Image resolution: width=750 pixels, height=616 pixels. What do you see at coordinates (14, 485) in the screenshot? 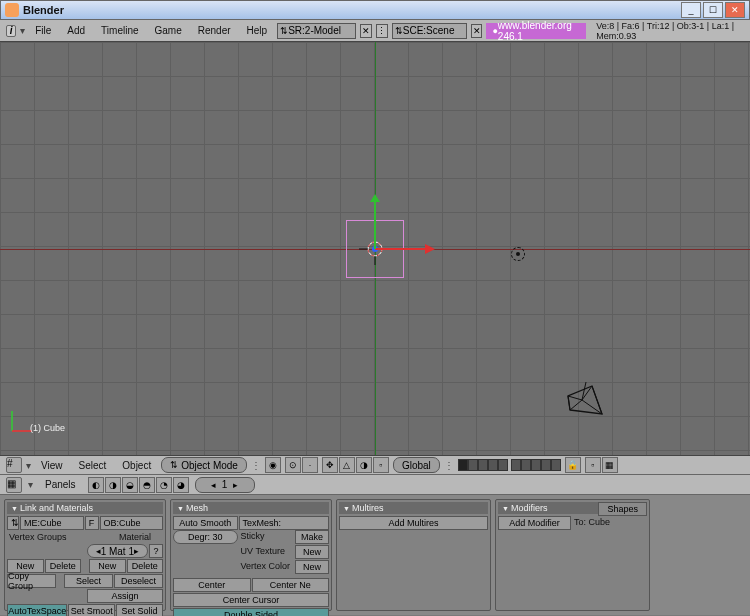
I see `buttons-editor-icon: ▦` at bounding box center [14, 485].